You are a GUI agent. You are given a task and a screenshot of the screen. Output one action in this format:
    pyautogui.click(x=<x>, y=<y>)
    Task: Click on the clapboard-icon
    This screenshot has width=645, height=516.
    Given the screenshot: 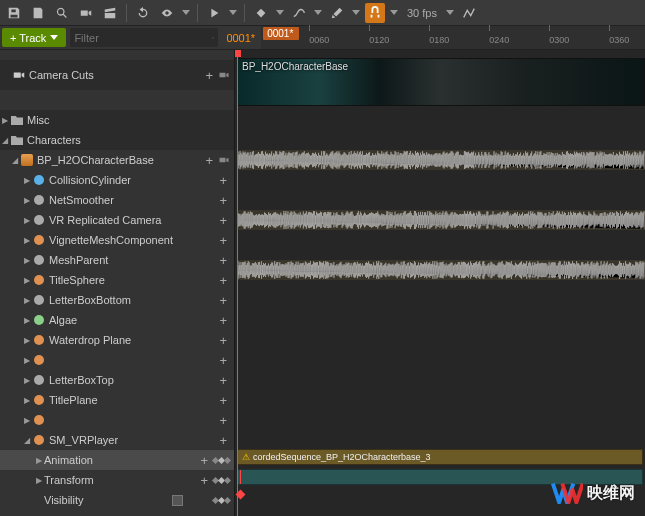 What is the action you would take?
    pyautogui.click(x=110, y=13)
    